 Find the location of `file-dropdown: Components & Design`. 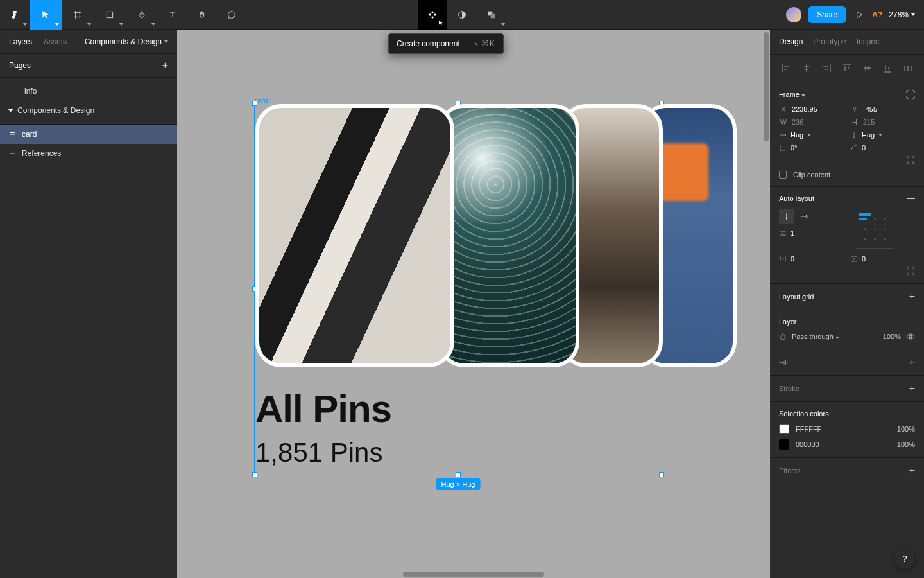

file-dropdown: Components & Design is located at coordinates (126, 42).